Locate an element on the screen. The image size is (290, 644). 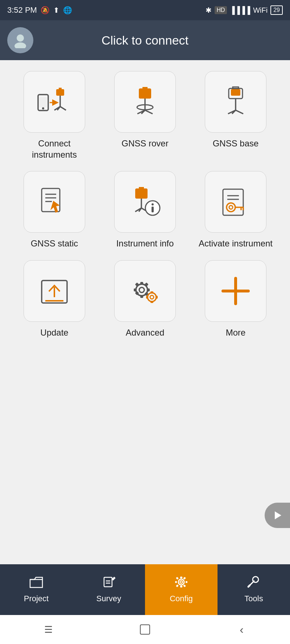
advanced-icon is located at coordinates (145, 291).